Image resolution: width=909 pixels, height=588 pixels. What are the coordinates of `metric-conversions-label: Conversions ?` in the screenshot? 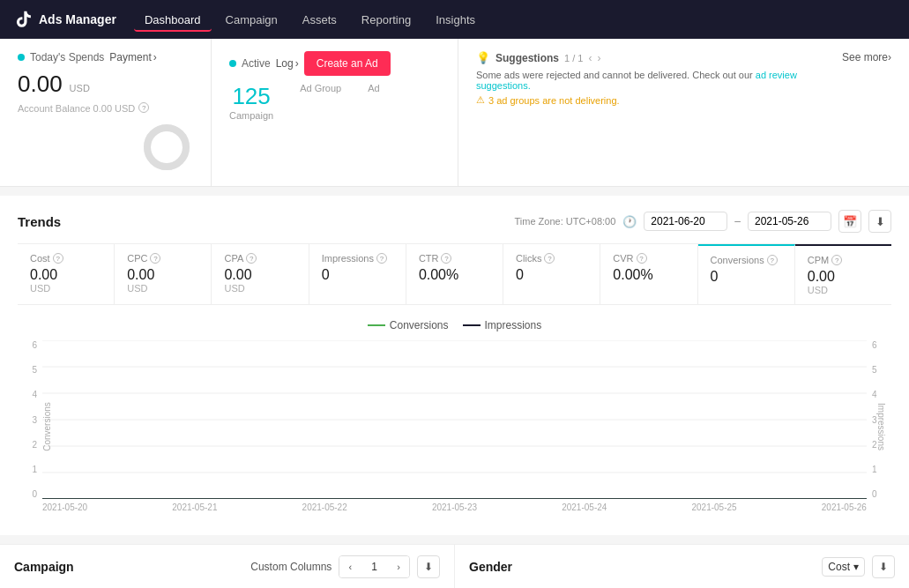 It's located at (746, 260).